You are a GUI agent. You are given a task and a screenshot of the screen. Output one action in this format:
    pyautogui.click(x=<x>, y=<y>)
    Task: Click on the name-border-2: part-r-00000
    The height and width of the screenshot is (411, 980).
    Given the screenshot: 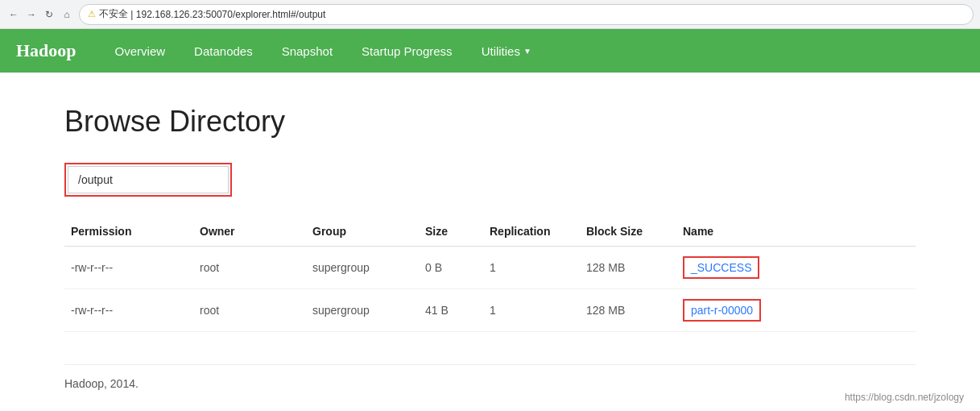 What is the action you would take?
    pyautogui.click(x=722, y=310)
    